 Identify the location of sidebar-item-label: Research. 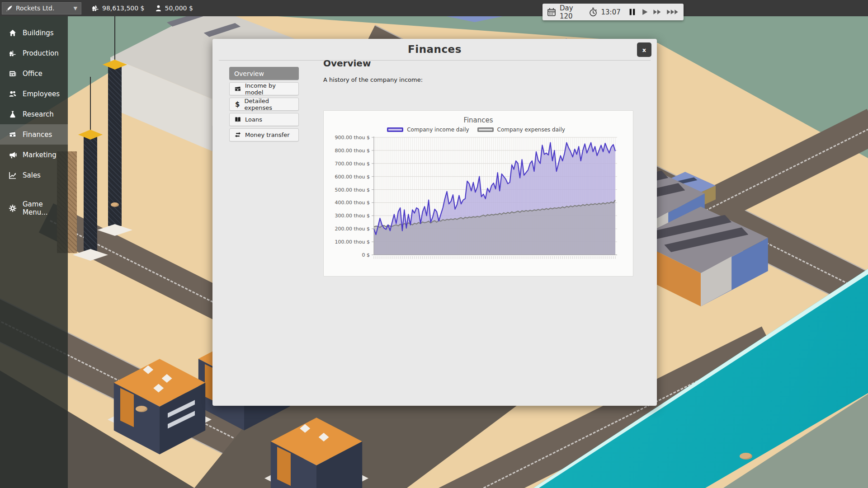
(38, 114).